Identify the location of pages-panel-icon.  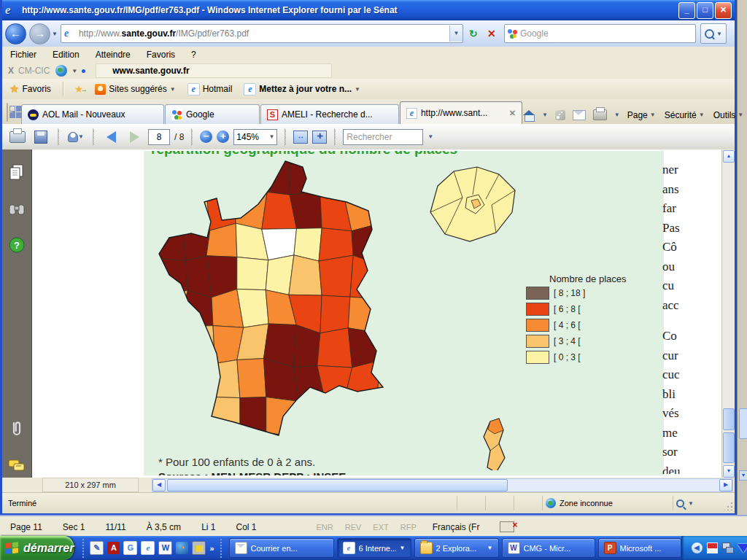
(17, 172).